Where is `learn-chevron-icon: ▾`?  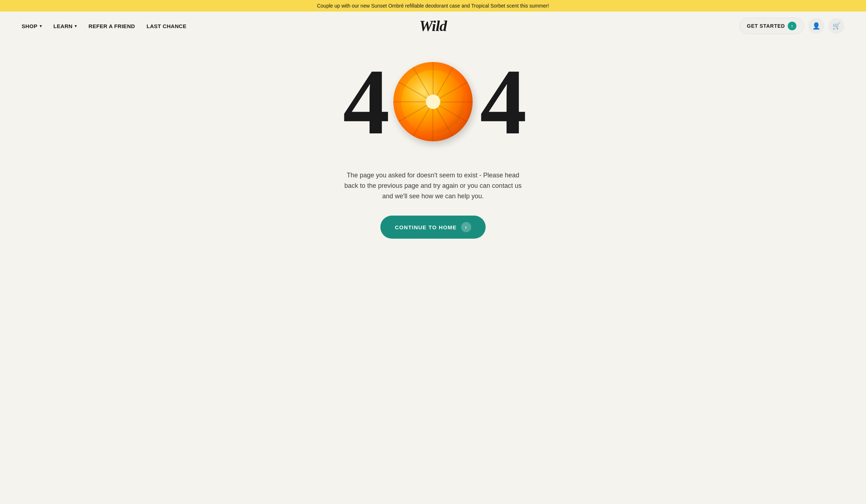
learn-chevron-icon: ▾ is located at coordinates (76, 26).